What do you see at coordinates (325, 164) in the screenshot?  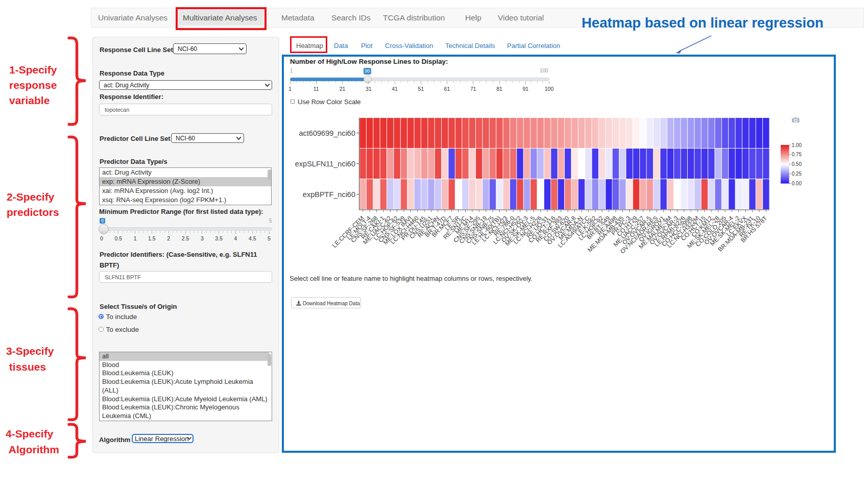 I see `svg-text: expSLFN11_nci60` at bounding box center [325, 164].